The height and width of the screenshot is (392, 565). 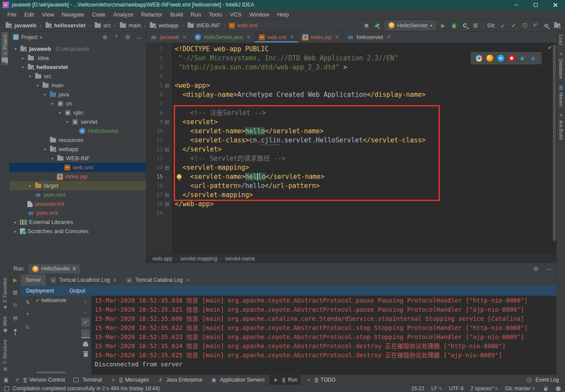 What do you see at coordinates (169, 37) in the screenshot?
I see `editor-tab-javaweb: mjavaweb✕` at bounding box center [169, 37].